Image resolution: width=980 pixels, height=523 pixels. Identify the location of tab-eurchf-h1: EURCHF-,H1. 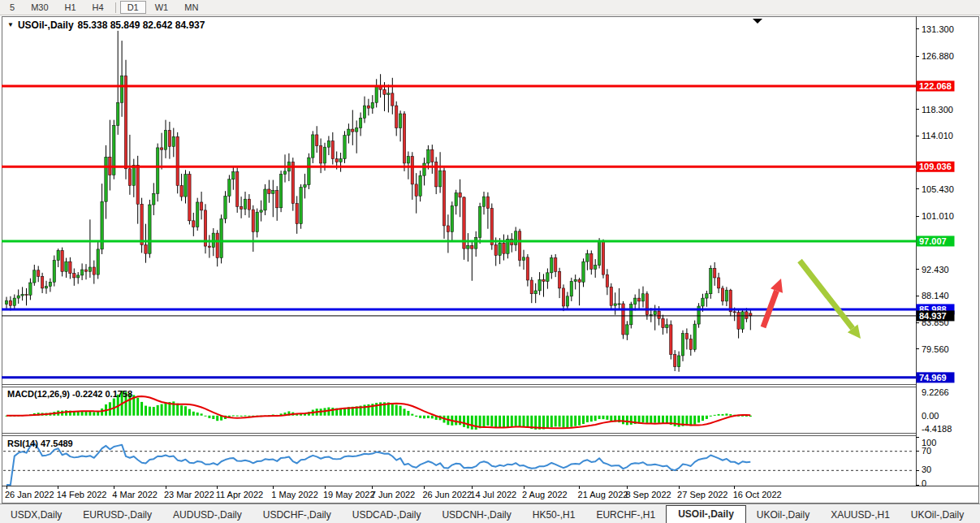
(625, 515).